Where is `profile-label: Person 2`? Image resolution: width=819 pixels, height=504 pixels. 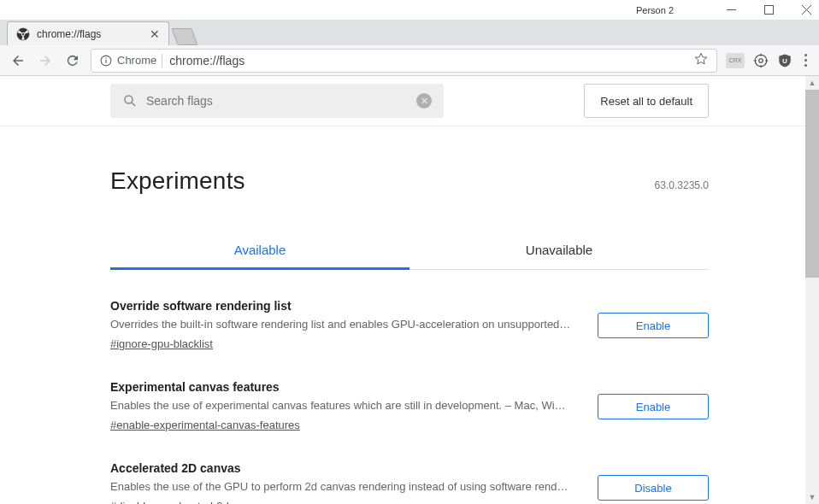
profile-label: Person 2 is located at coordinates (655, 10).